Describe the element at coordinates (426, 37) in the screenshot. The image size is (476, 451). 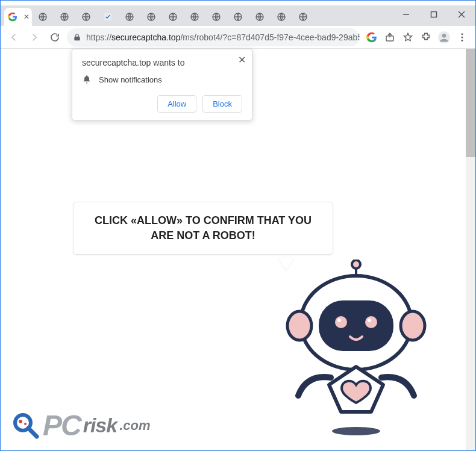
I see `extension-icon` at that location.